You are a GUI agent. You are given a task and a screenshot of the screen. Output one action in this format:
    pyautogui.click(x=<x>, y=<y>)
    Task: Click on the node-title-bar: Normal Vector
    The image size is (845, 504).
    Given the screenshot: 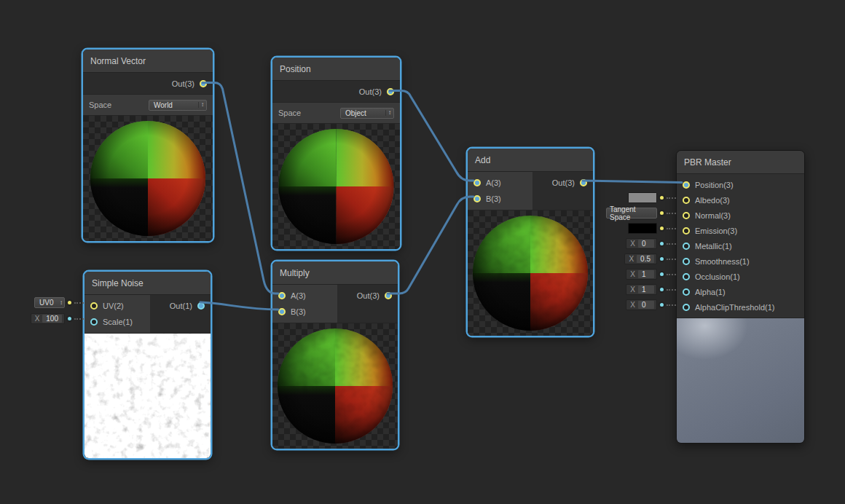 What is the action you would take?
    pyautogui.click(x=148, y=61)
    